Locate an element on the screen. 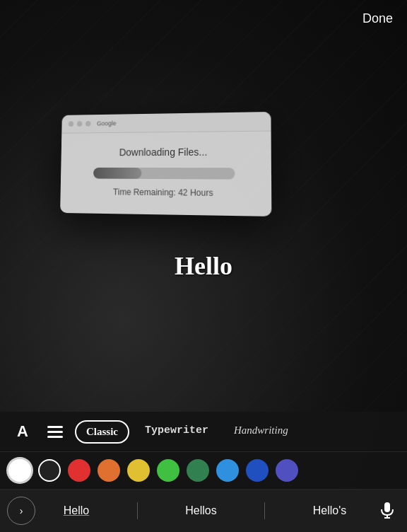 This screenshot has width=407, height=532. dialog-titlebar: Google is located at coordinates (166, 123).